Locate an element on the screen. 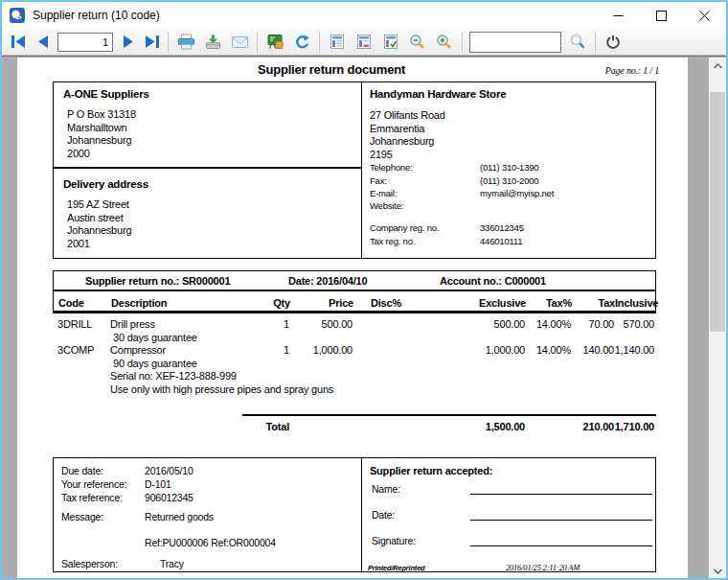 This screenshot has height=580, width=728. total-exclusive: 1,500.00 is located at coordinates (463, 427).